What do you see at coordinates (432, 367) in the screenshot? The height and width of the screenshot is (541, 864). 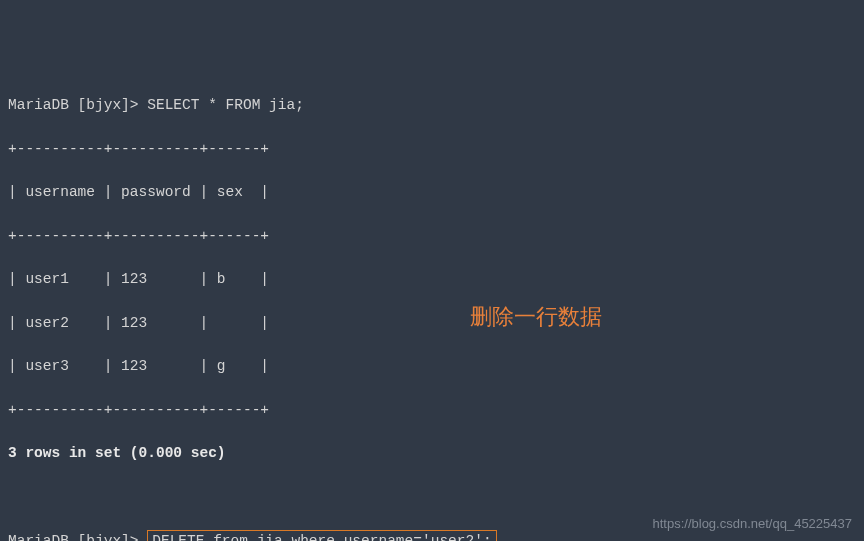 I see `table-row: | user3 | 123 | g |` at bounding box center [432, 367].